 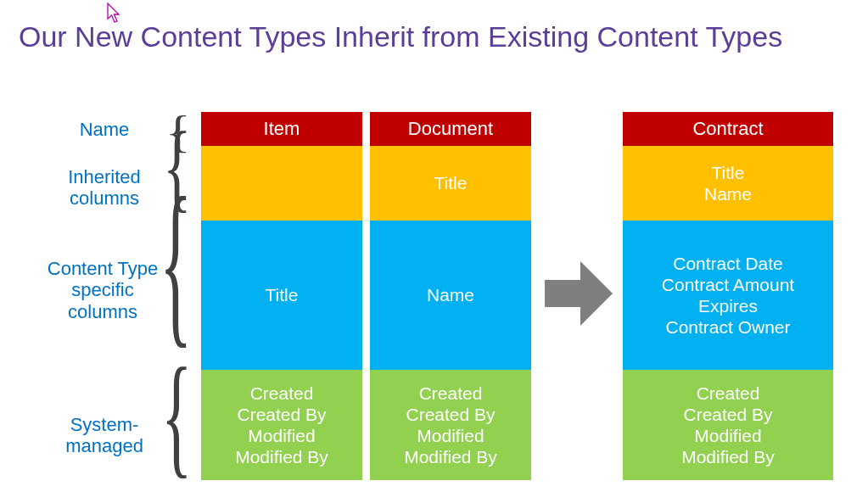 I want to click on content-type-column-item: Item Title Created Created By Modified M…, so click(x=282, y=296).